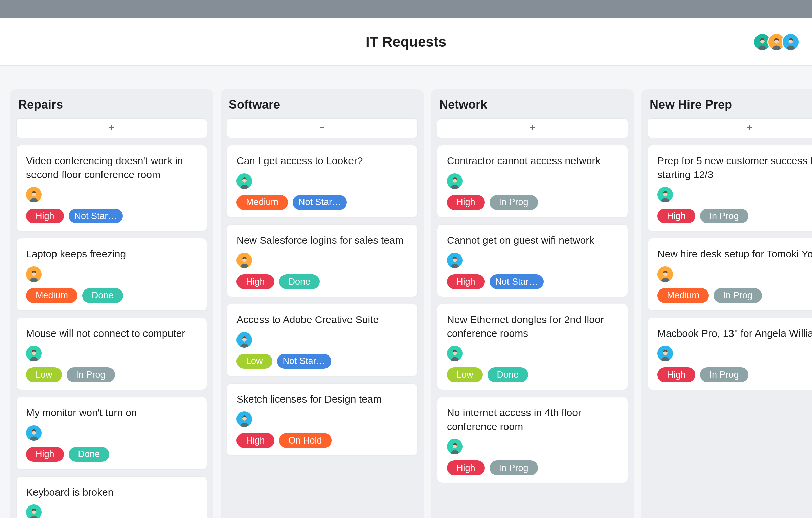 Image resolution: width=812 pixels, height=518 pixels. What do you see at coordinates (533, 161) in the screenshot?
I see `card-title: Contractor cannot access network` at bounding box center [533, 161].